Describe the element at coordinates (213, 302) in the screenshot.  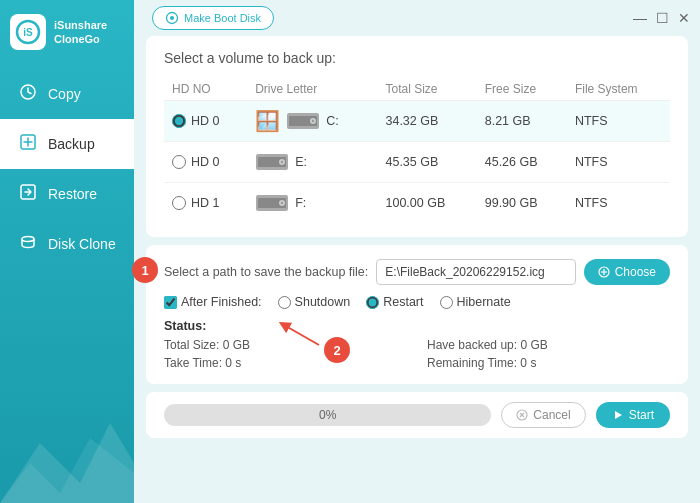
I see `after-finished-checkbox: After Finished:` at that location.